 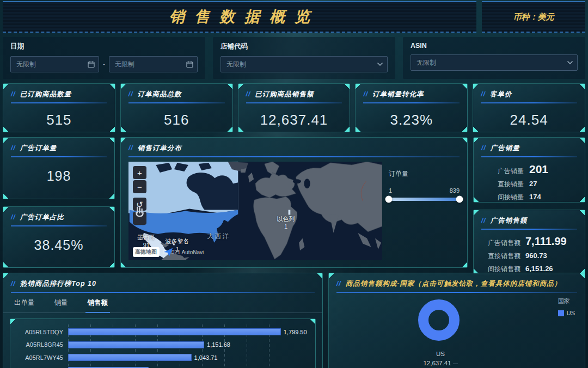 What do you see at coordinates (104, 58) in the screenshot?
I see `filter-group-date: 日期 -` at bounding box center [104, 58].